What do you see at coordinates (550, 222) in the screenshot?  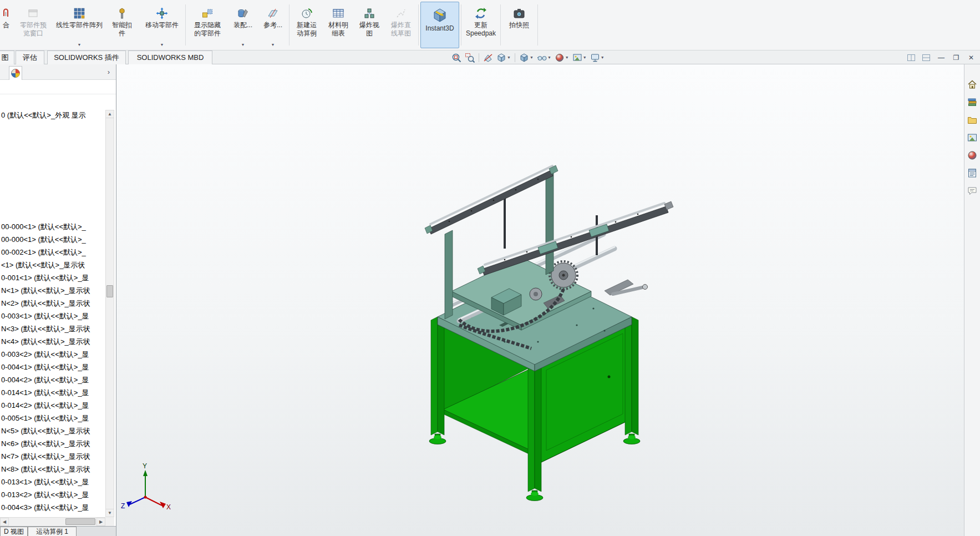 I see `rail-tower` at bounding box center [550, 222].